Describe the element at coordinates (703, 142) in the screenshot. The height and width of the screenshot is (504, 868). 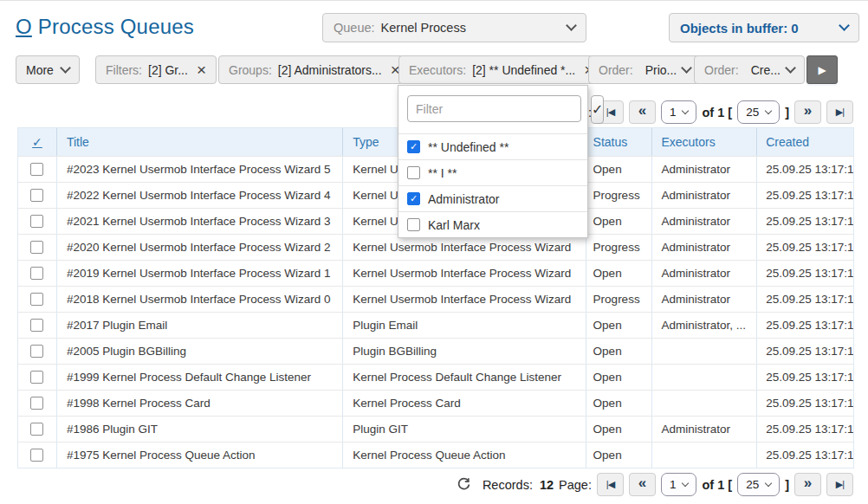
I see `header-executors: Executors` at that location.